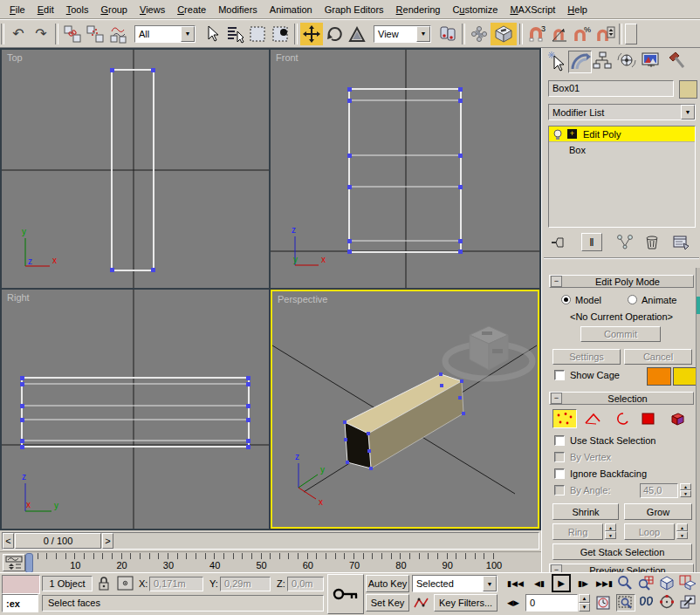 The image size is (700, 615). Describe the element at coordinates (632, 300) in the screenshot. I see `animate-radio` at that location.